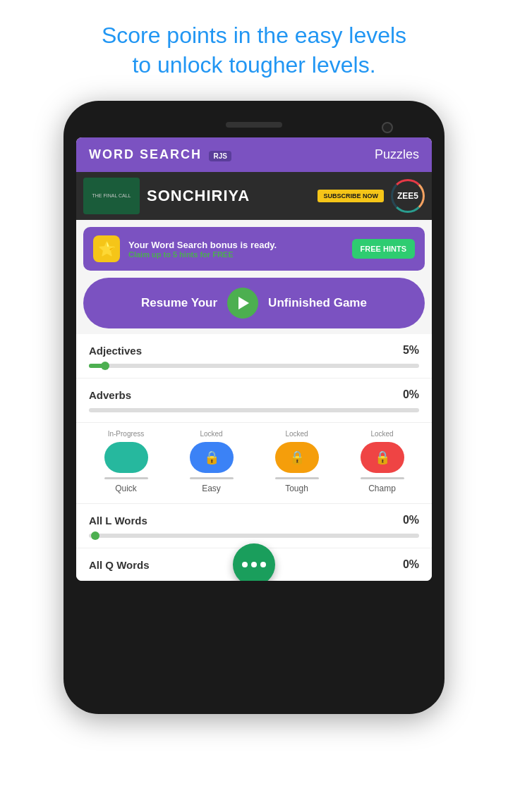  Describe the element at coordinates (254, 400) in the screenshot. I see `adverbs-row: Adverbs 0%` at that location.